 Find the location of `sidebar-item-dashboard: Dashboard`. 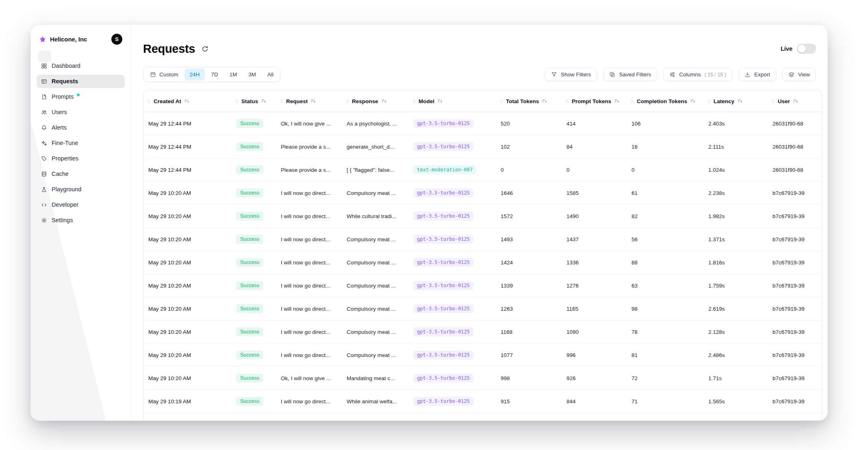

sidebar-item-dashboard: Dashboard is located at coordinates (80, 66).